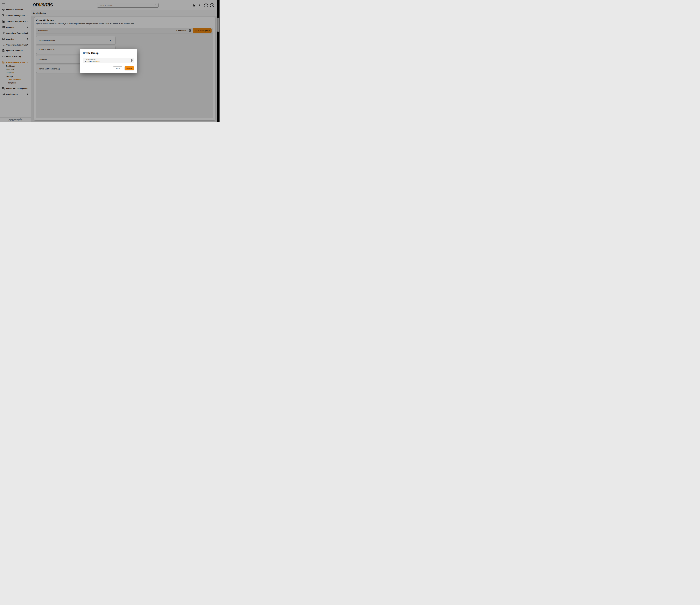  What do you see at coordinates (118, 68) in the screenshot?
I see `cancel-button: Cancel` at bounding box center [118, 68].